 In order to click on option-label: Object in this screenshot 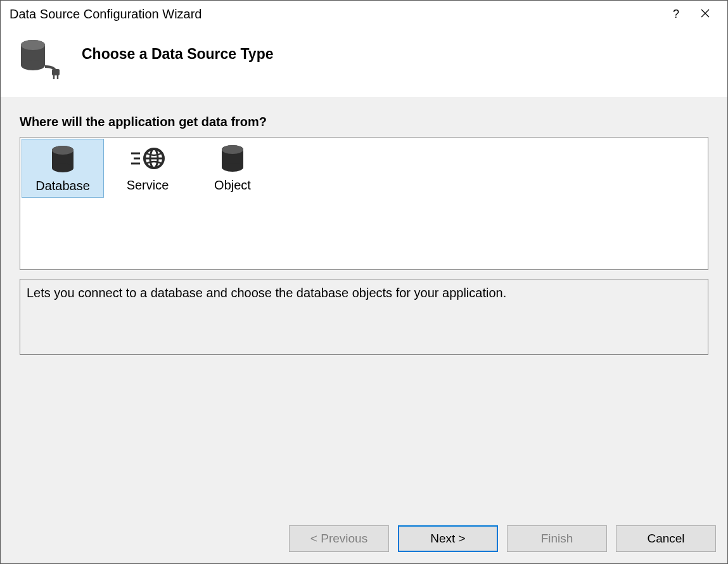, I will do `click(233, 185)`.